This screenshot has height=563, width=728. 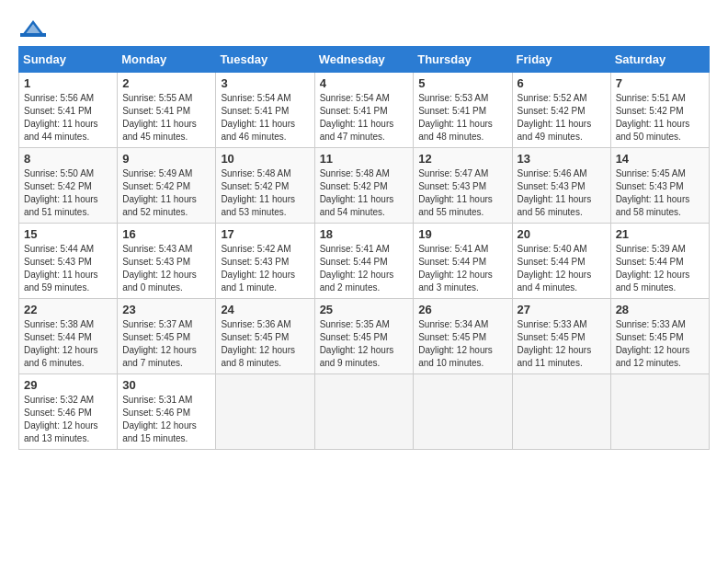 What do you see at coordinates (660, 261) in the screenshot?
I see `calendar-cell: 21Sunrise: 5:39 AMSunset: 5:44 PMDayligh…` at bounding box center [660, 261].